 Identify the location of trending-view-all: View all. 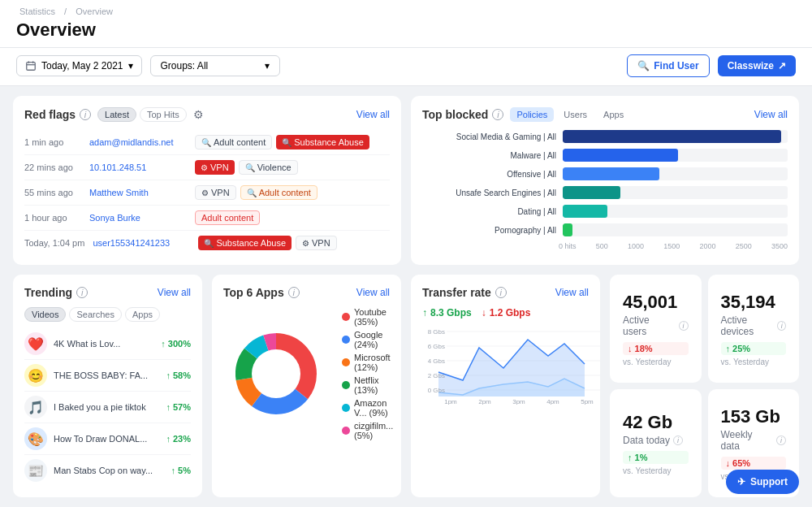
(174, 292).